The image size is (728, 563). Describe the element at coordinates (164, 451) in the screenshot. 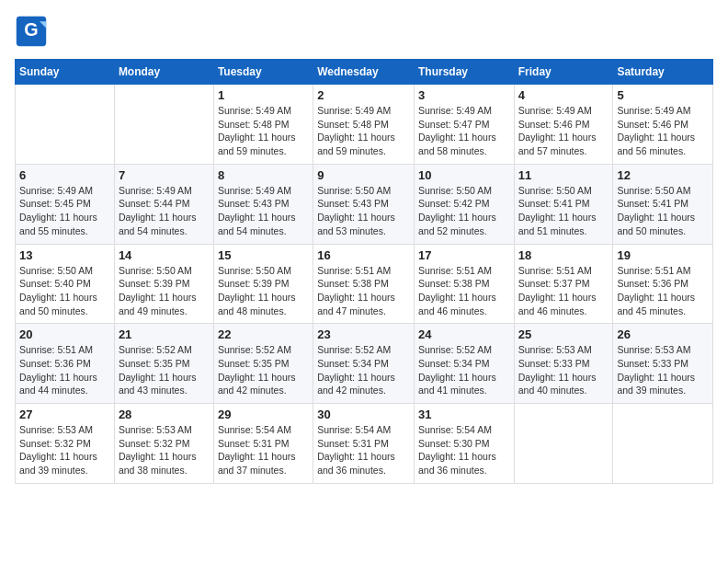

I see `day-info: Sunrise: 5:53 AMSunset: 5:32 PMDaylight:…` at that location.